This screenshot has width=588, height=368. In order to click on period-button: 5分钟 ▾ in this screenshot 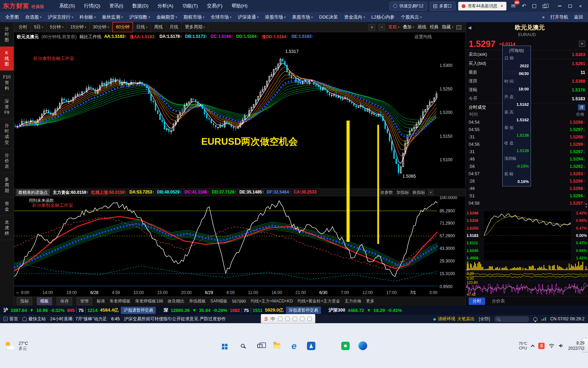, I will do `click(57, 27)`.